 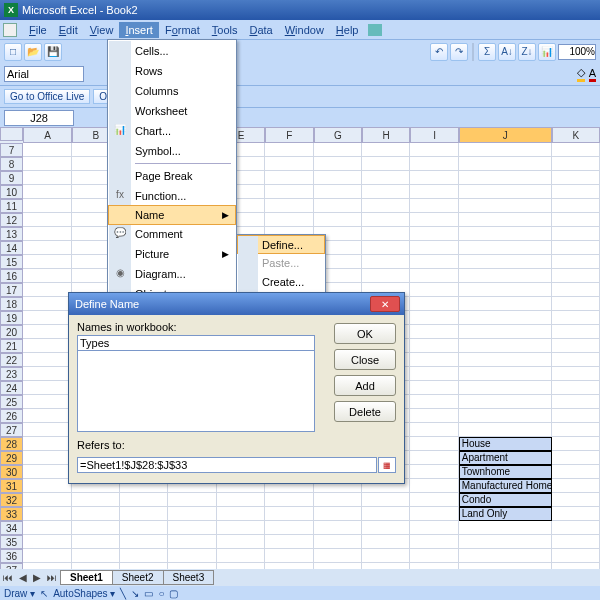 I want to click on menu-worksheet: Worksheet, so click(x=172, y=111).